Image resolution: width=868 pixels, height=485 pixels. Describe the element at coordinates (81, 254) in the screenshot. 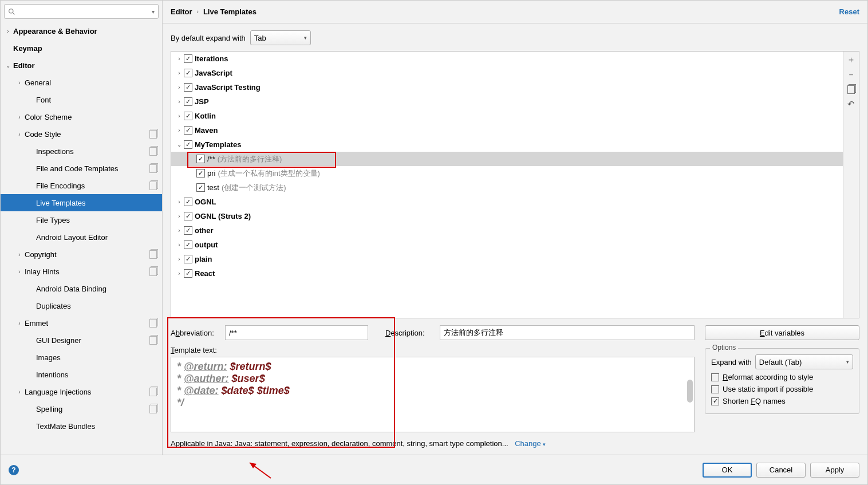

I see `sidebar-item-copyright: ›Copyright` at that location.